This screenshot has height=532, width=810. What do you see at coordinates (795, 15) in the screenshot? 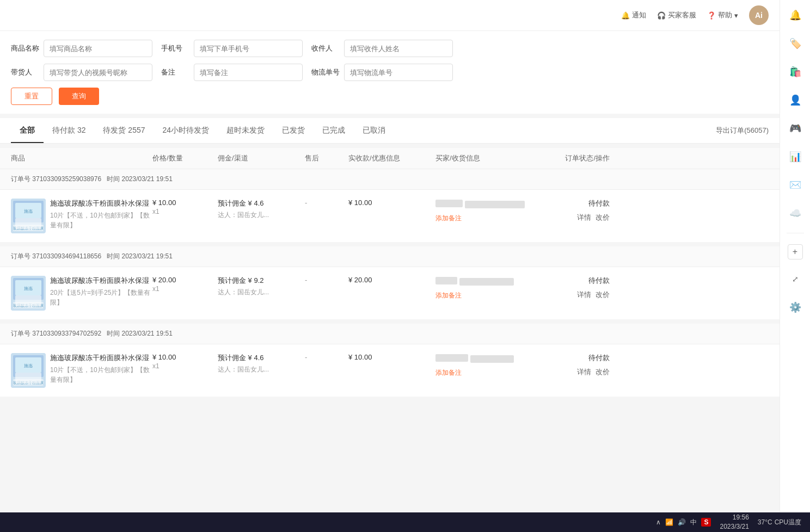
I see `sidebar-bell-icon: 🔔` at bounding box center [795, 15].